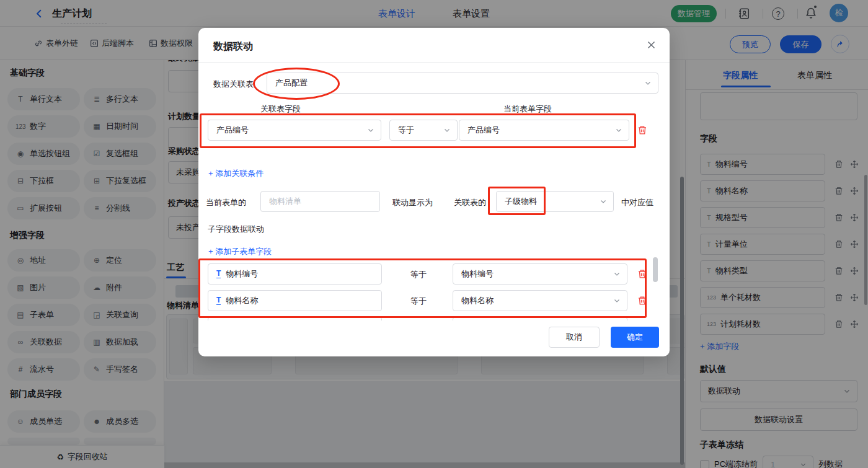 The width and height of the screenshot is (868, 468). What do you see at coordinates (484, 130) in the screenshot?
I see `condition-right-value: 产品编号` at bounding box center [484, 130].